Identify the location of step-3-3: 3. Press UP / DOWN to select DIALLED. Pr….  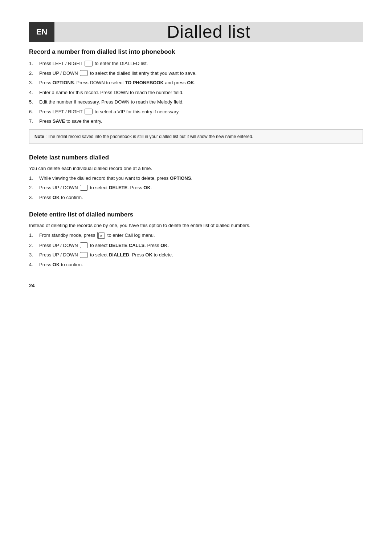
(196, 255).